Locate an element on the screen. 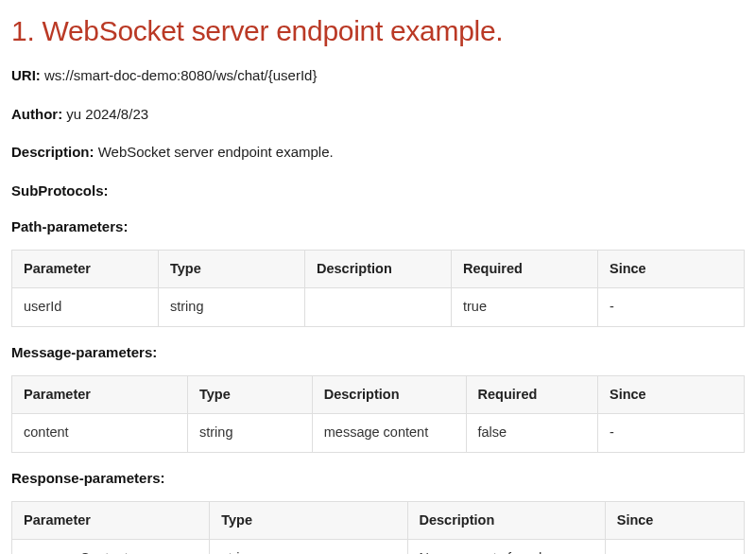  uri-line: URI: ws://smart-doc-demo:8080/ws/chat/{u… is located at coordinates (378, 76).